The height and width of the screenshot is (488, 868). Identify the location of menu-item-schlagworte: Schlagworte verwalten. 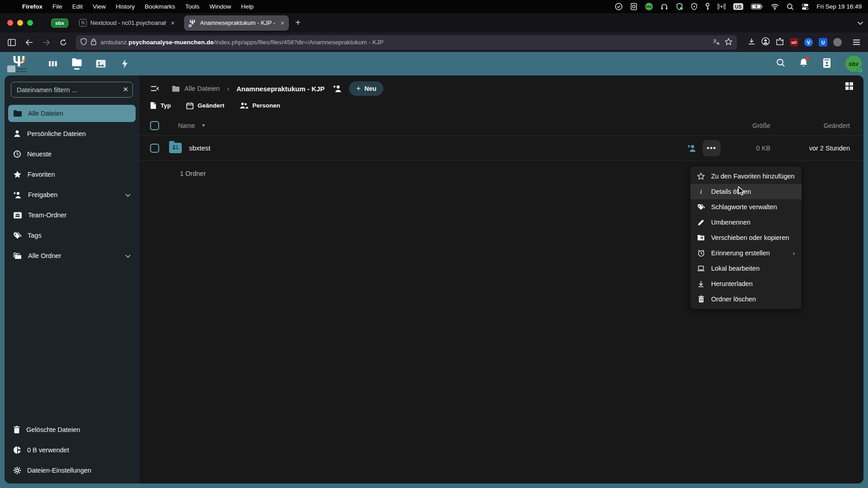
(746, 207).